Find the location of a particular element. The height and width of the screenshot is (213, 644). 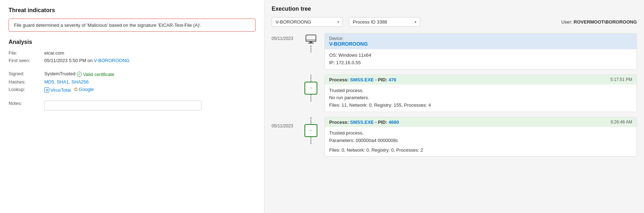

device-card-area: Device: V-BOROROONG OS: Windows 11x64 IP… is located at coordinates (469, 54).